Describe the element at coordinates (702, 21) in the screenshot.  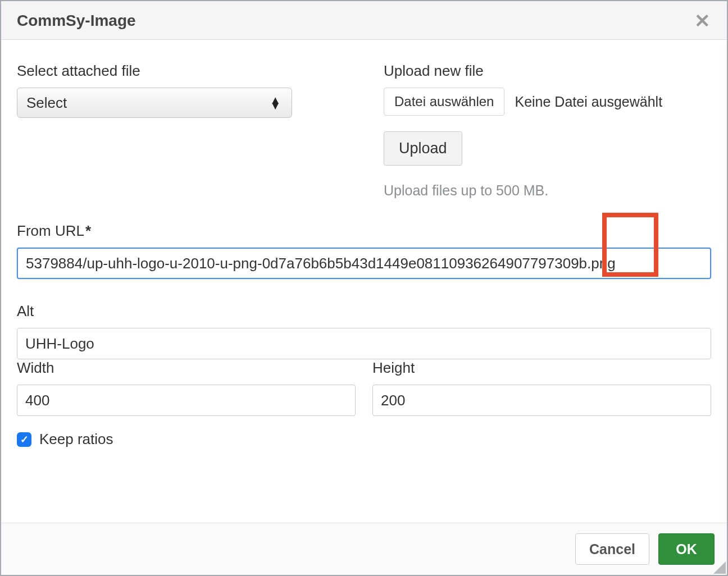
I see `close-icon: ✕` at that location.